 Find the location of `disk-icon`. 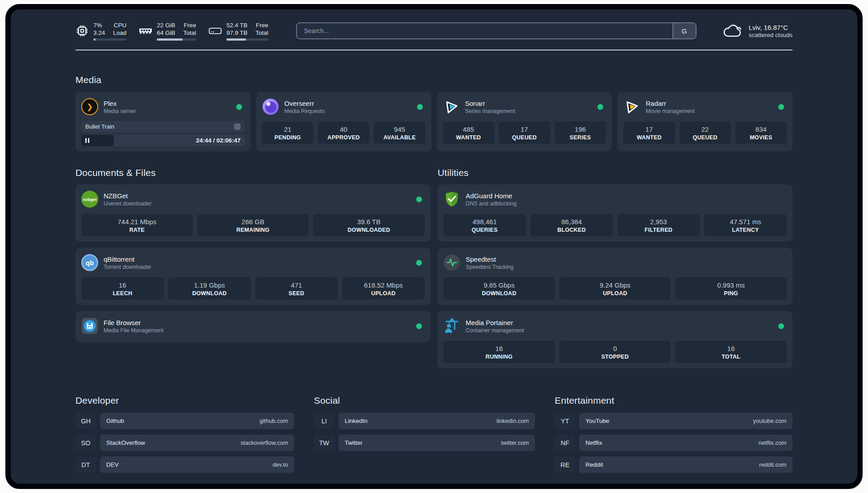

disk-icon is located at coordinates (215, 31).